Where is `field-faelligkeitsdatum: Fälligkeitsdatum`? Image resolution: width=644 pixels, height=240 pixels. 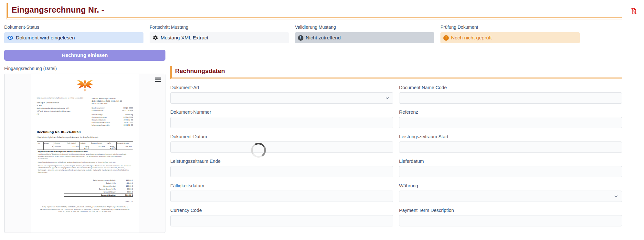
field-faelligkeitsdatum: Fälligkeitsdatum is located at coordinates (282, 193).